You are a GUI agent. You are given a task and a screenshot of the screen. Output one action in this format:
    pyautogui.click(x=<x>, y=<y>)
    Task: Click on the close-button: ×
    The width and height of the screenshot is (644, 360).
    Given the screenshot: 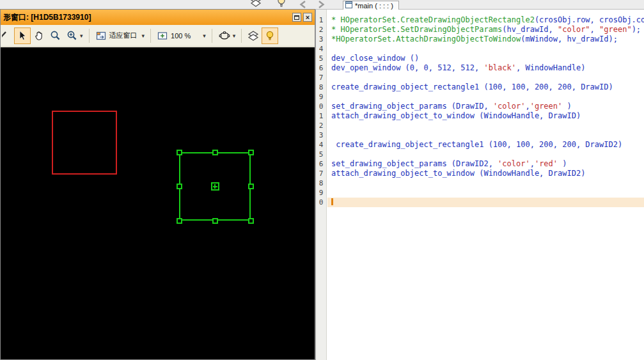 What is the action you would take?
    pyautogui.click(x=308, y=17)
    